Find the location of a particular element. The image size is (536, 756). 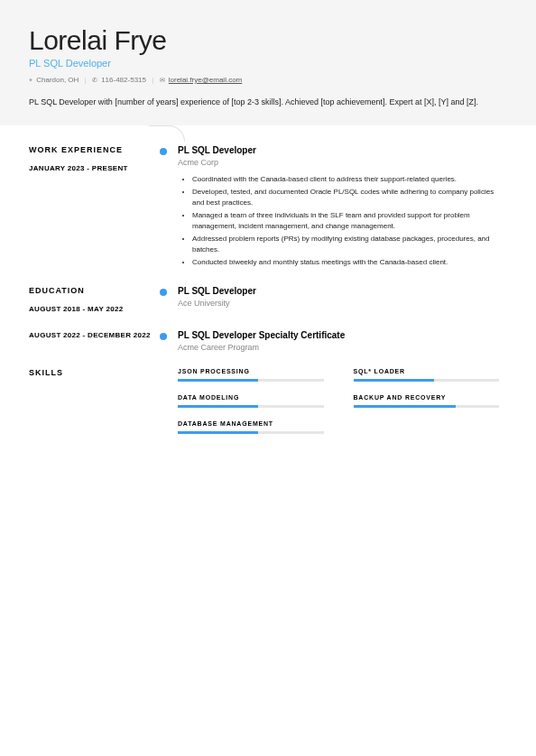

candidate-title: PL SQL Developer is located at coordinates (268, 63).